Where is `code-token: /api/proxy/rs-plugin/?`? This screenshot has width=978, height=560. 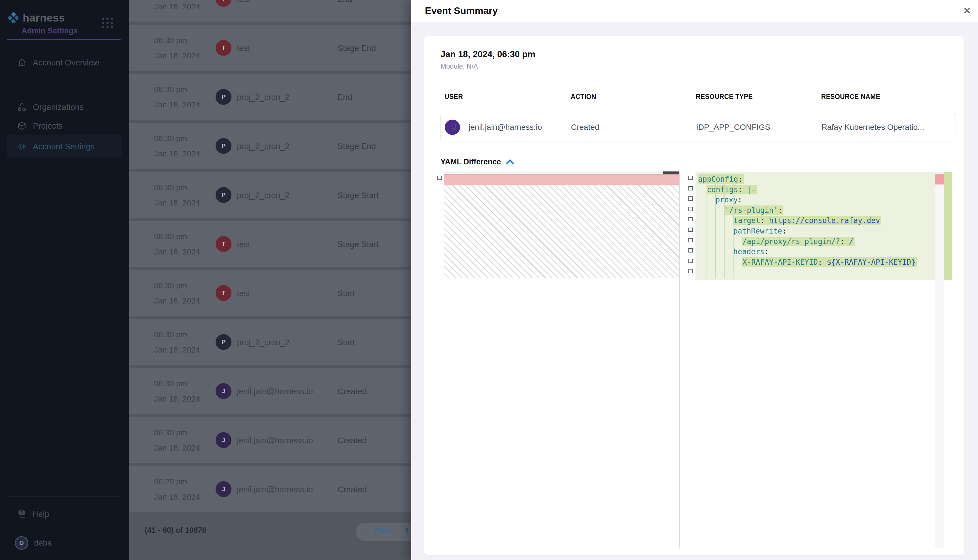
code-token: /api/proxy/rs-plugin/? is located at coordinates (791, 242).